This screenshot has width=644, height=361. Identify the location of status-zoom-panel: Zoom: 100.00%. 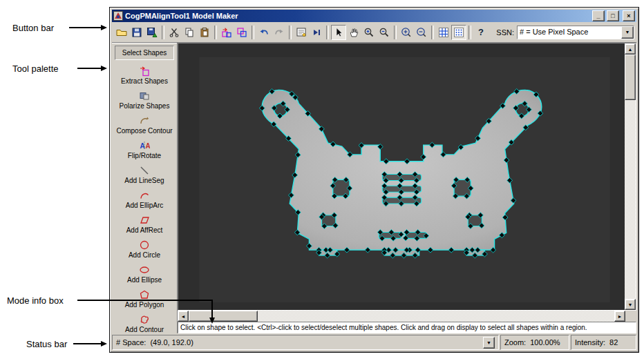
(535, 342).